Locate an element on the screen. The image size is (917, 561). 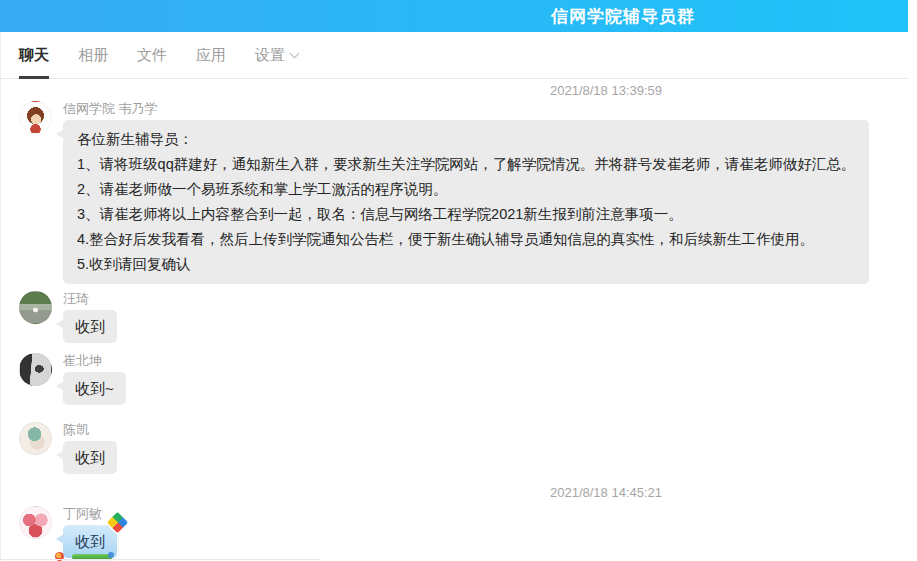
message-bubble: 收到~ is located at coordinates (94, 388).